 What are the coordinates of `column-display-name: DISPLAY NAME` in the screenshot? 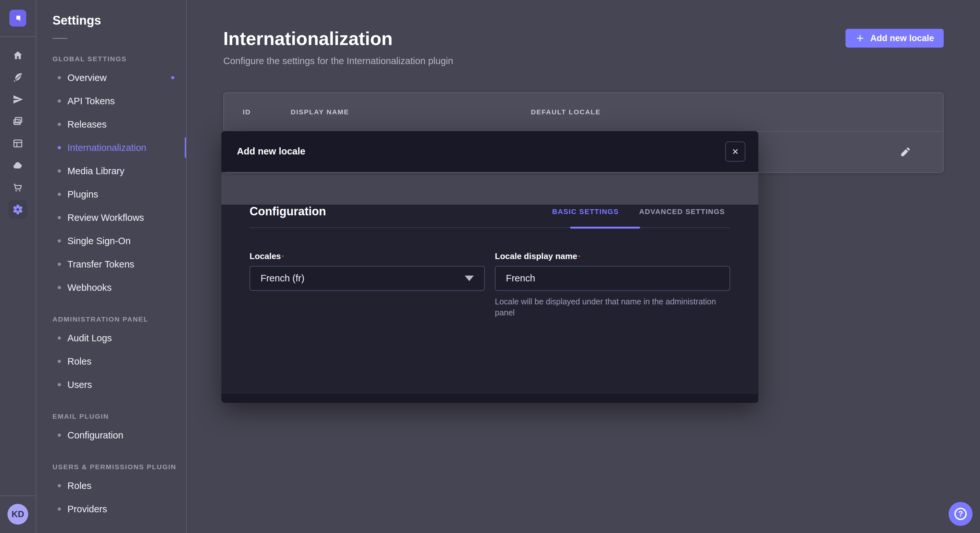 It's located at (411, 112).